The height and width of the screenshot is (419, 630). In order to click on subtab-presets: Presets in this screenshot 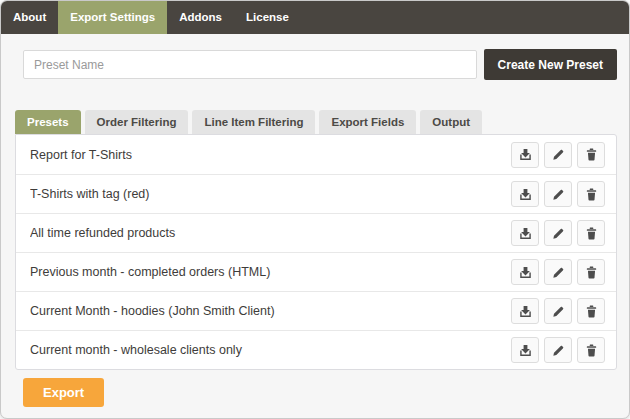, I will do `click(48, 122)`.